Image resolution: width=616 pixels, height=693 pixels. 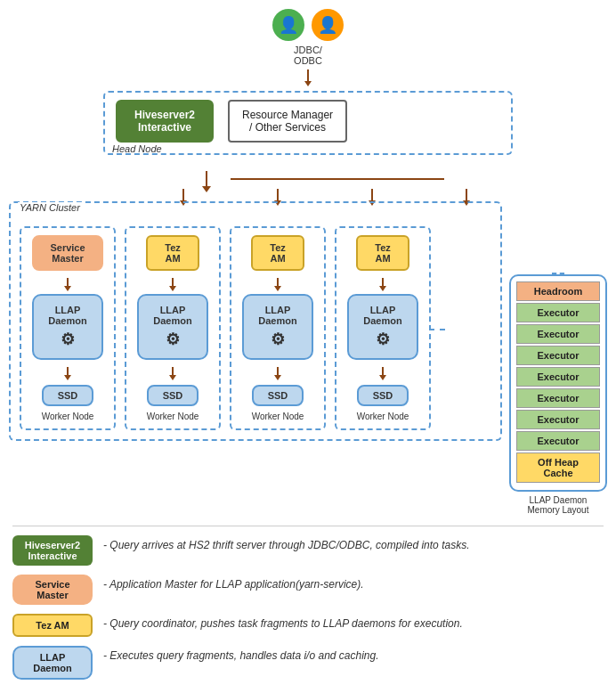 I want to click on hiveserver2-box: Hiveserver2Interactive, so click(x=165, y=121).